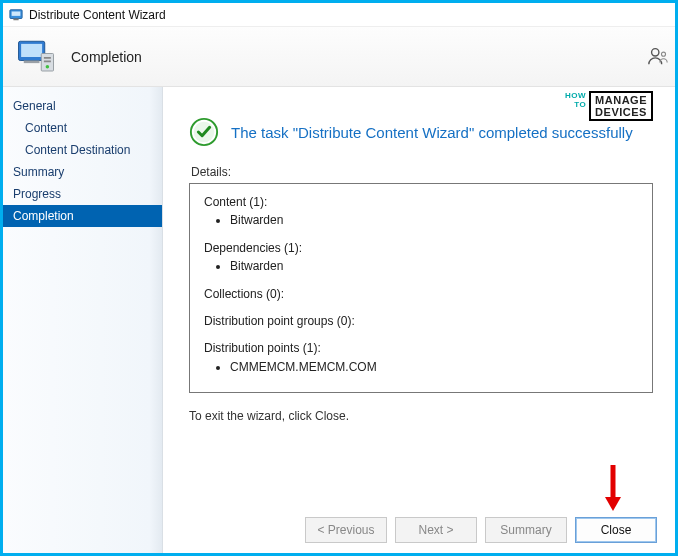  What do you see at coordinates (422, 172) in the screenshot?
I see `details-label: Details:` at bounding box center [422, 172].